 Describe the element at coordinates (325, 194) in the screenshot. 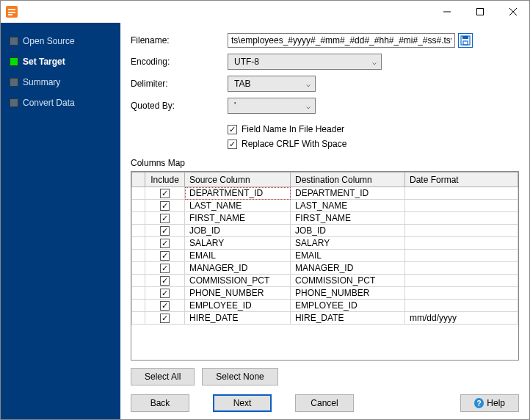

I see `table-row: DEPARTMENT_IDDEPARTMENT_ID` at that location.